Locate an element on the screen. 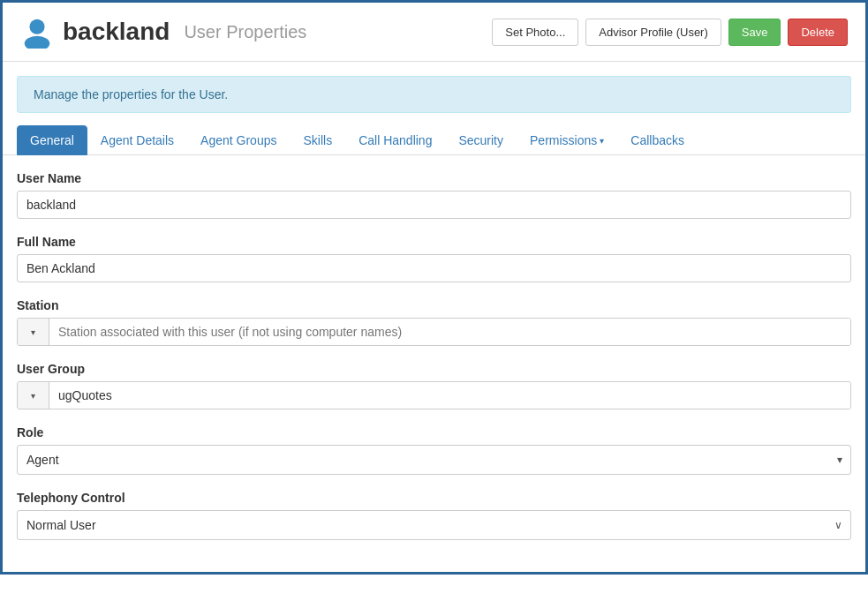  app-username: backland is located at coordinates (117, 32).